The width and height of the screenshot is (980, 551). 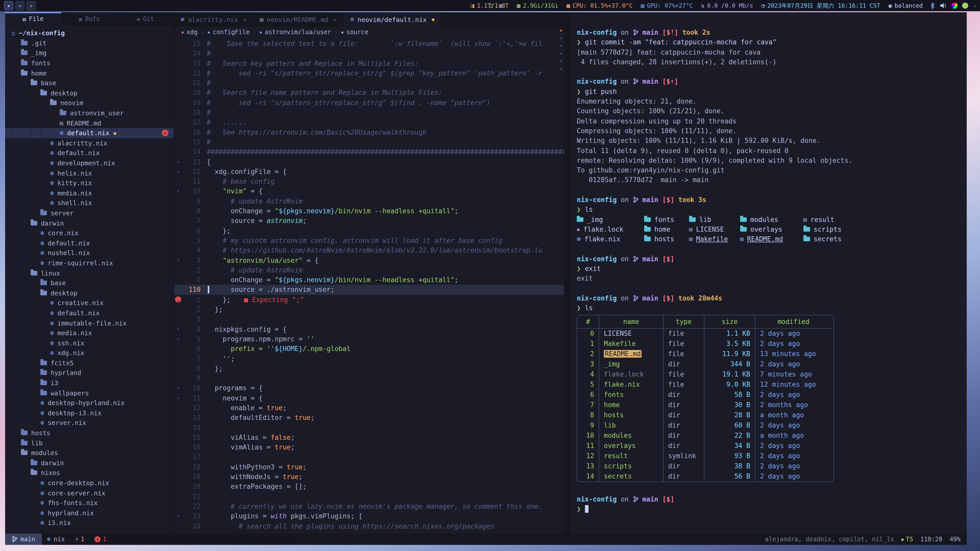 What do you see at coordinates (89, 233) in the screenshot?
I see `tree-item: ❄core.nix` at bounding box center [89, 233].